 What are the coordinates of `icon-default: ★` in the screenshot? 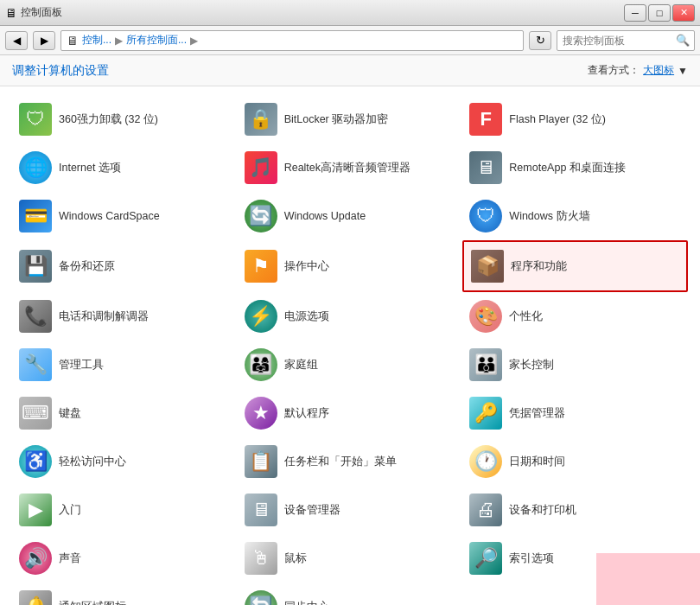 It's located at (261, 413).